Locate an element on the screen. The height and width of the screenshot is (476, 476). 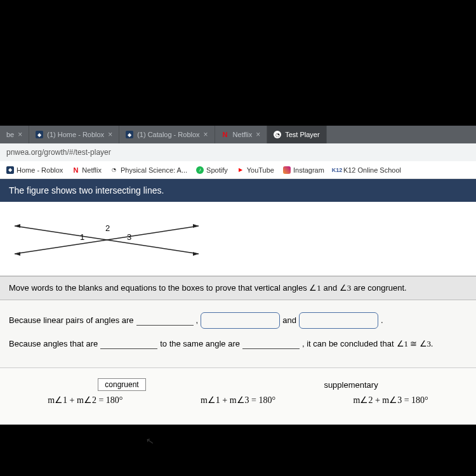
address-bar: pnwea.org/growth/#/test-player is located at coordinates (238, 152).